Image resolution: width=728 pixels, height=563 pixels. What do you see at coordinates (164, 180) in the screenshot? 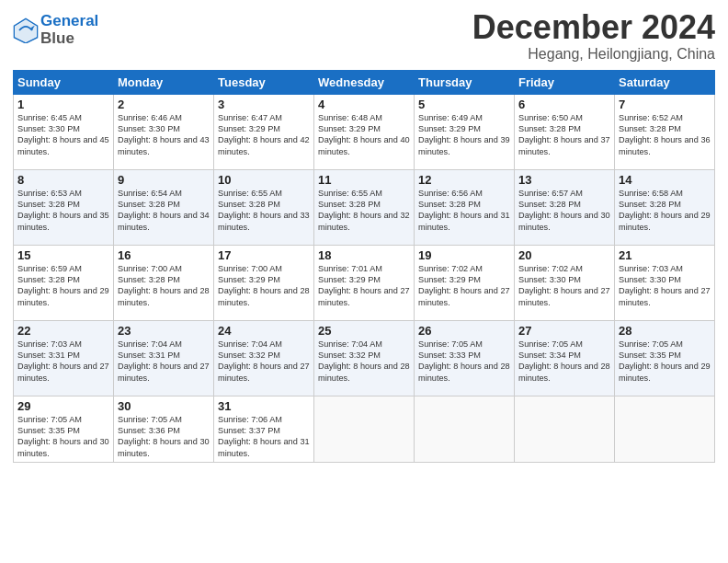
I see `day-number: 9` at bounding box center [164, 180].